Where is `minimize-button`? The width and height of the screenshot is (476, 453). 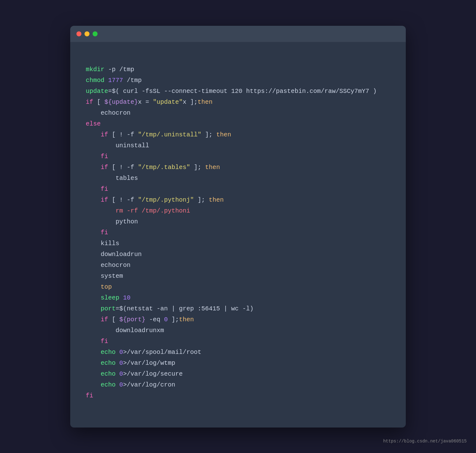 minimize-button is located at coordinates (87, 34).